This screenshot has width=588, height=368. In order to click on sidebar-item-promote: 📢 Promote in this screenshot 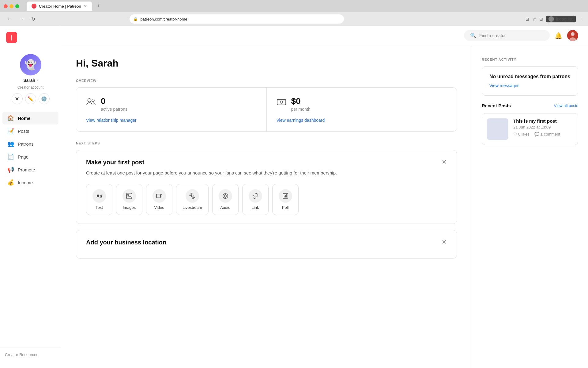, I will do `click(31, 170)`.